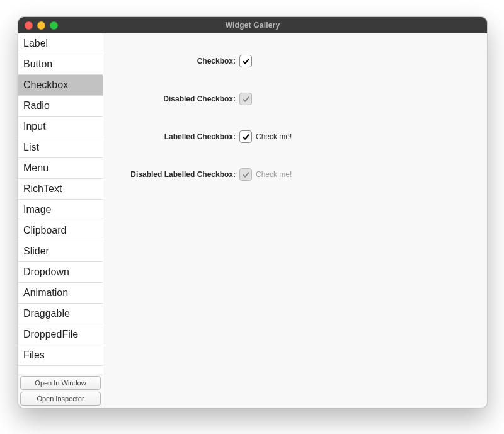 The image size is (504, 434). What do you see at coordinates (50, 334) in the screenshot?
I see `sidebar-item-label: DroppedFile` at bounding box center [50, 334].